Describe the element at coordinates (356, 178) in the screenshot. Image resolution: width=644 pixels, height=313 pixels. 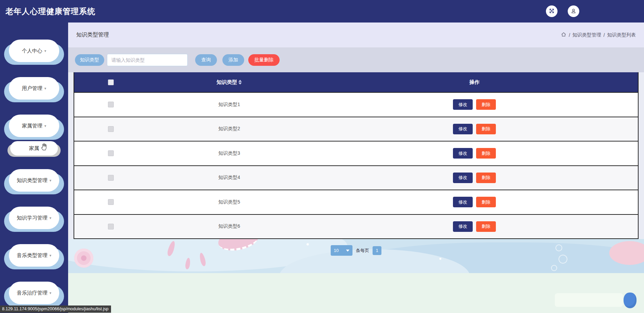
I see `table-row: 知识类型4 修改 删除` at that location.